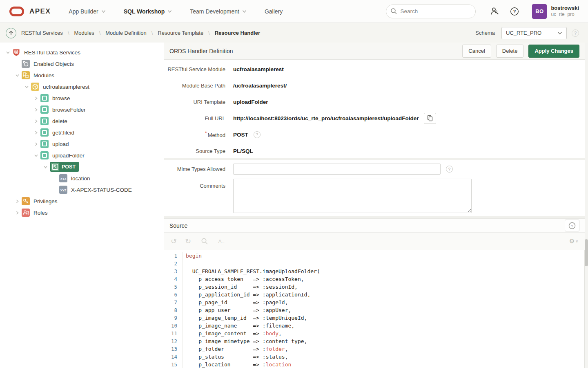  What do you see at coordinates (374, 151) in the screenshot?
I see `form-row: Source TypePL/SQL` at bounding box center [374, 151].